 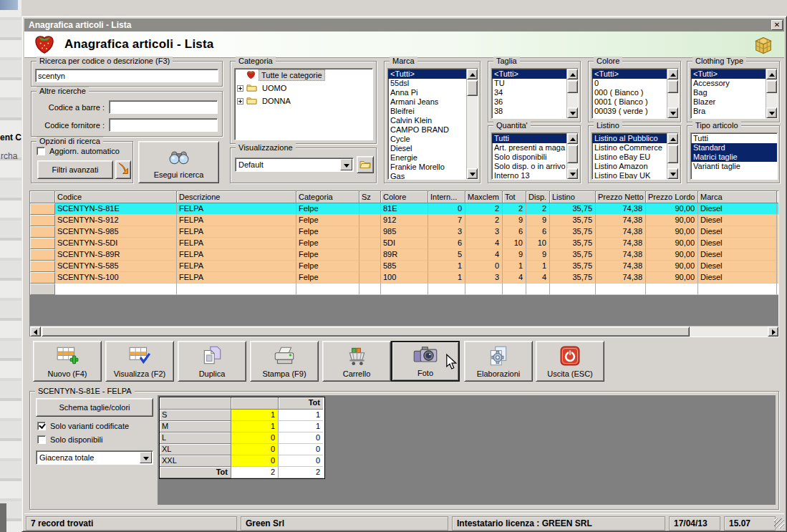 I want to click on column-header: Marca, so click(x=738, y=198).